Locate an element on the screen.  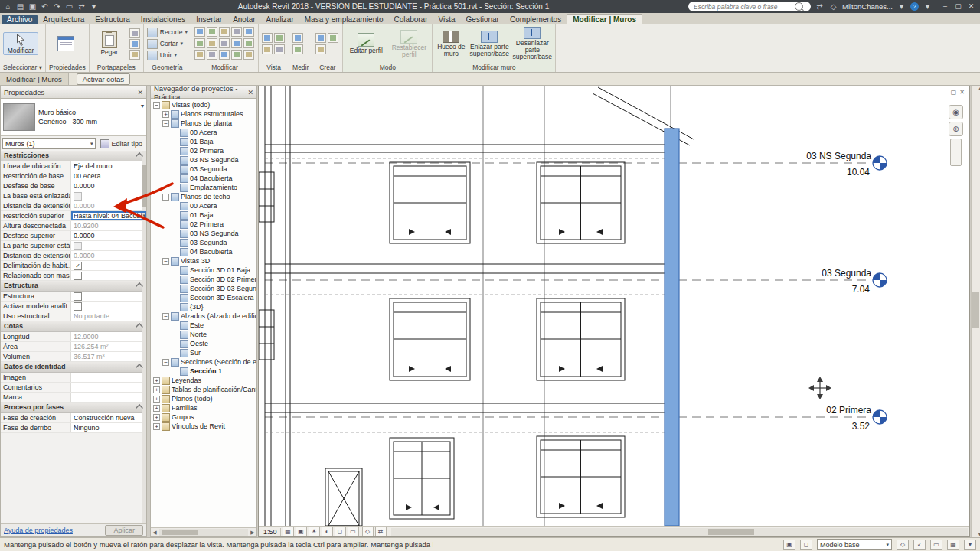
level-name: 03 Segunda is located at coordinates (847, 273).